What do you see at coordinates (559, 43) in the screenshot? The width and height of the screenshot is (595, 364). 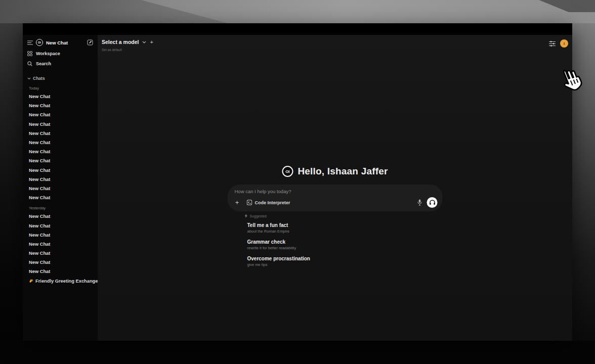 I see `header-right-controls: I` at bounding box center [559, 43].